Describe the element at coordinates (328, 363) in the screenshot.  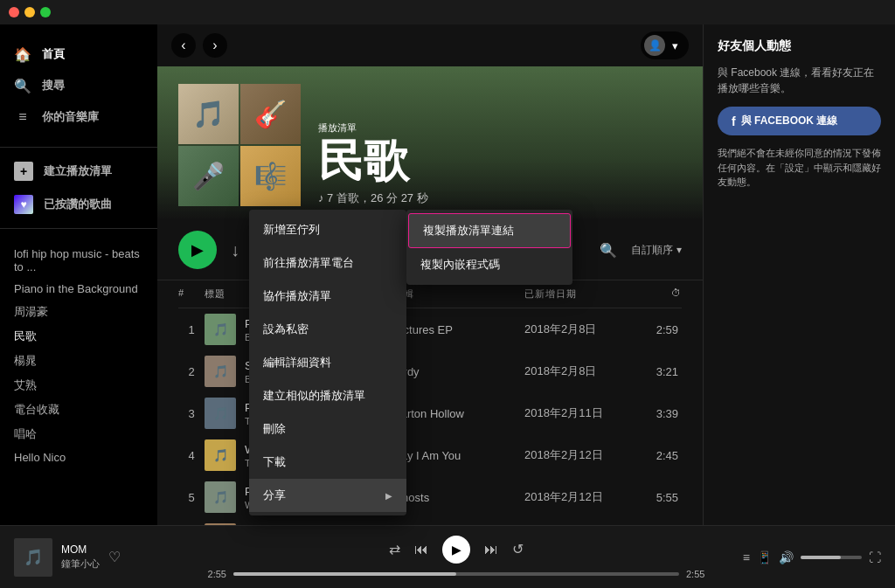
I see `ctx-edit: 編輯詳細資料` at that location.